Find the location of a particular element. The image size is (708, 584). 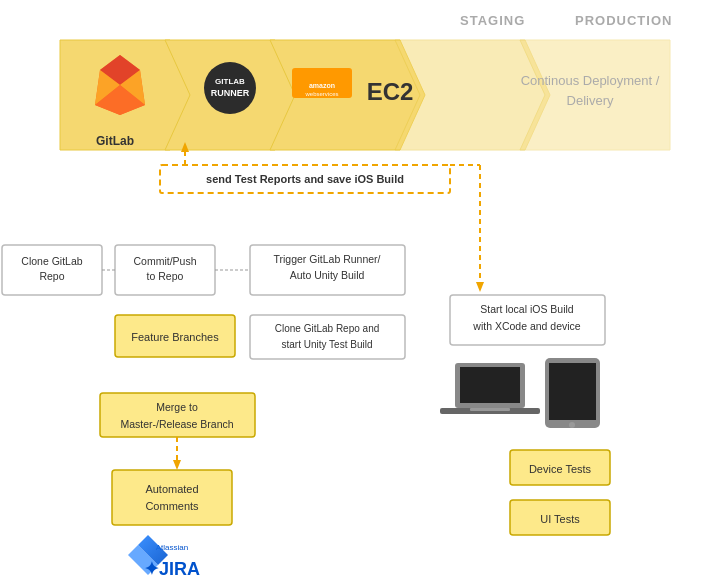

device-tests-label: Device Tests is located at coordinates (560, 469).